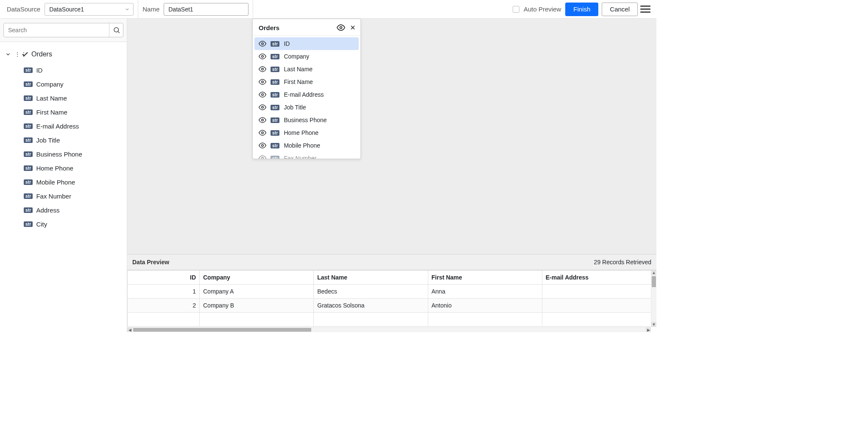  I want to click on column-header: ID, so click(164, 277).